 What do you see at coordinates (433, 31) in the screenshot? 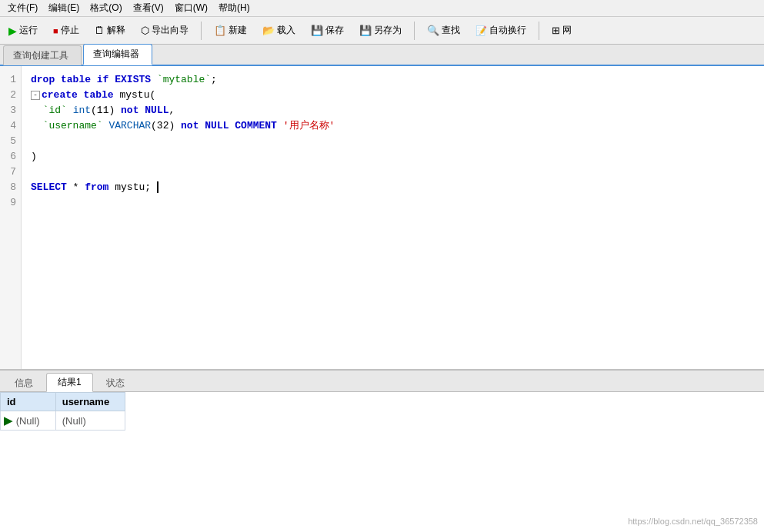
I see `find-icon: 🔍` at bounding box center [433, 31].